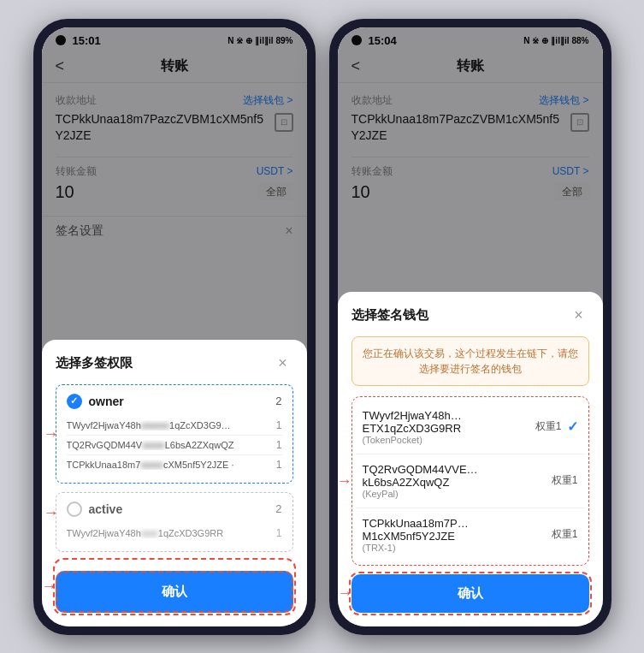 Image resolution: width=644 pixels, height=653 pixels. Describe the element at coordinates (457, 548) in the screenshot. I see `wallet3-name: (TRX-1)` at that location.